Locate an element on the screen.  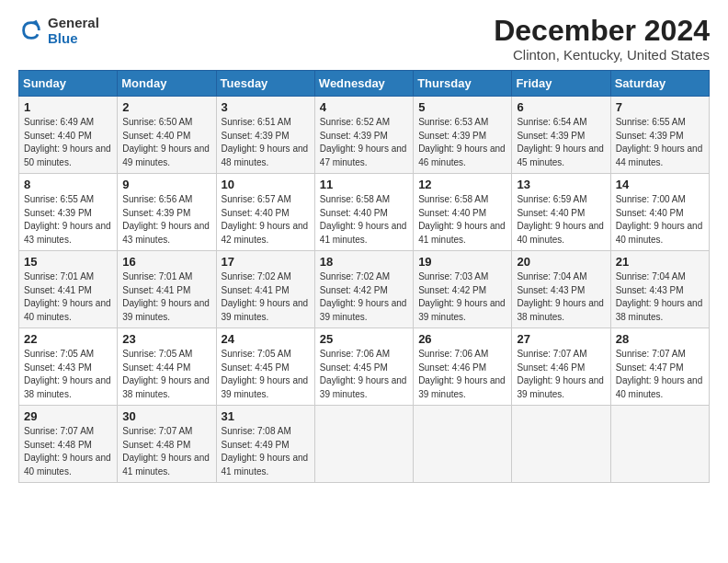
cell-content: Sunrise: 7:05 AM Sunset: 4:44 PM Dayligh… is located at coordinates (166, 374).